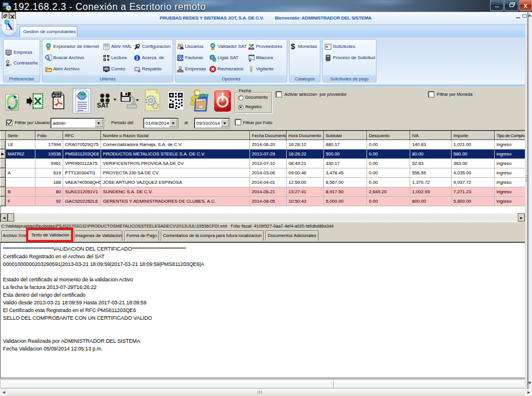  Describe the element at coordinates (103, 105) in the screenshot. I see `svg-text: SAT` at that location.